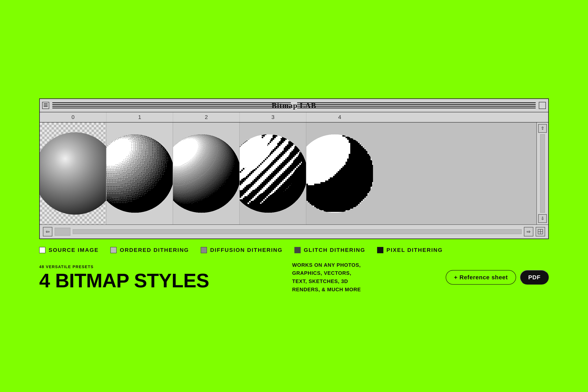 Image resolution: width=588 pixels, height=392 pixels. Describe the element at coordinates (542, 218) in the screenshot. I see `scroll-down-icon: ⇩` at that location.